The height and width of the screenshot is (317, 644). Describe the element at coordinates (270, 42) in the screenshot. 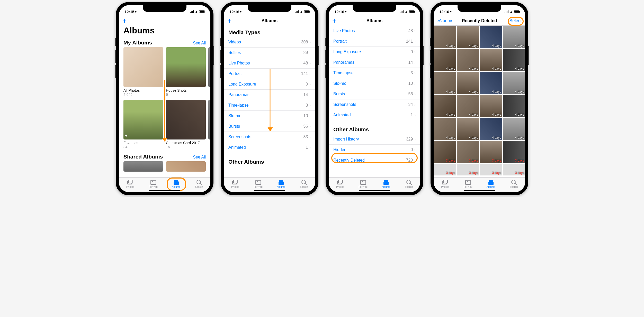

I see `list-row: Videos308›` at that location.